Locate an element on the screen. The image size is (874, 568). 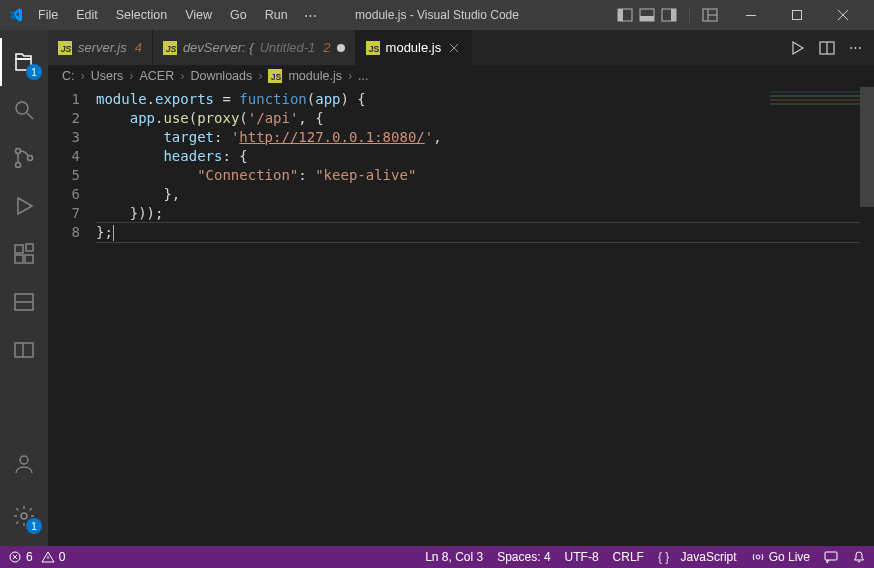
explorer-icon: 1 is located at coordinates (24, 62).